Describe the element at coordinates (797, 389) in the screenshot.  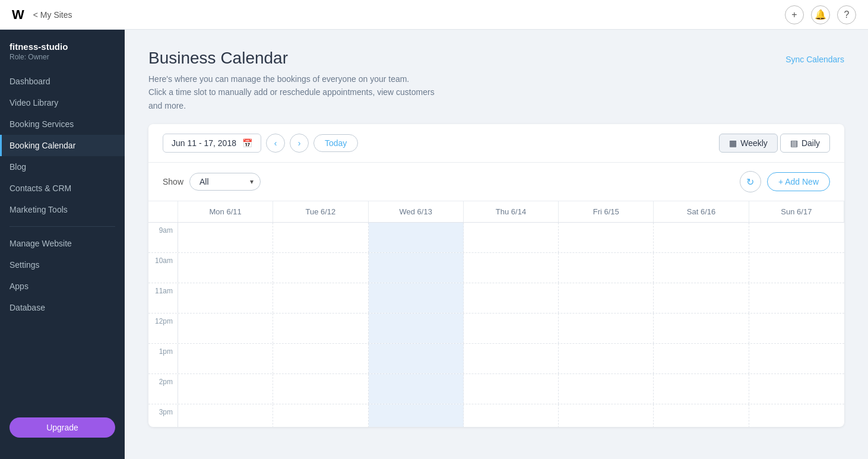
I see `cal-cell-2pm-day6` at that location.